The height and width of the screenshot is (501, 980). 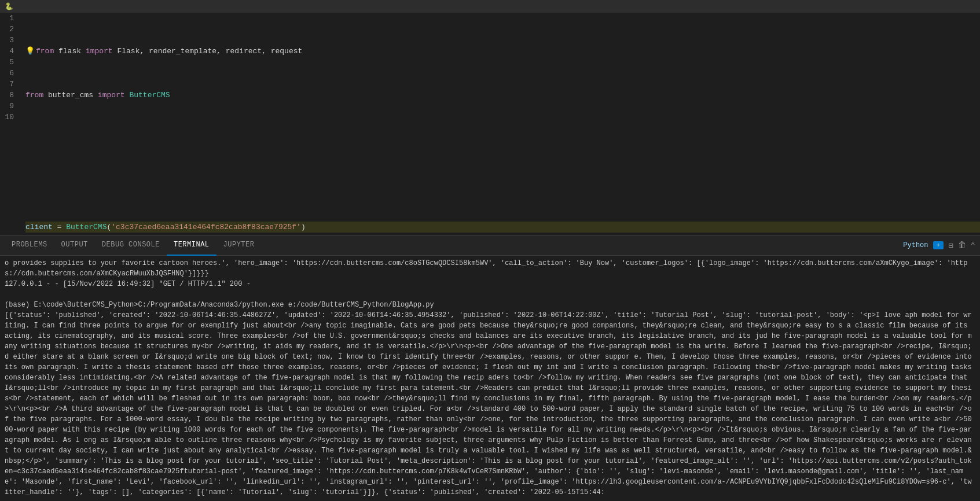 What do you see at coordinates (916, 245) in the screenshot?
I see `python-label: Python` at bounding box center [916, 245].